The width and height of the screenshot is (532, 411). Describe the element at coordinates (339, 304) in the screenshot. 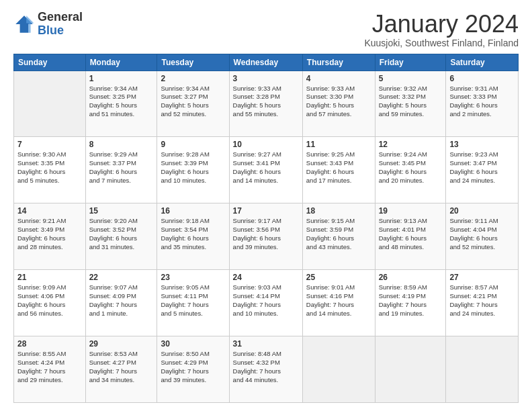

I see `table-row: 25Sunrise: 9:01 AMSunset: 4:16 PMDayligh…` at that location.